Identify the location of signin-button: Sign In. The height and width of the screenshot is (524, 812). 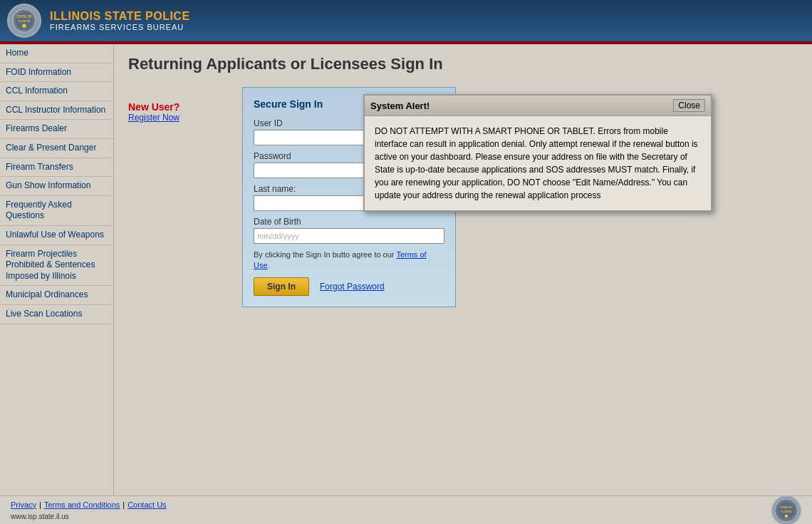
(281, 287).